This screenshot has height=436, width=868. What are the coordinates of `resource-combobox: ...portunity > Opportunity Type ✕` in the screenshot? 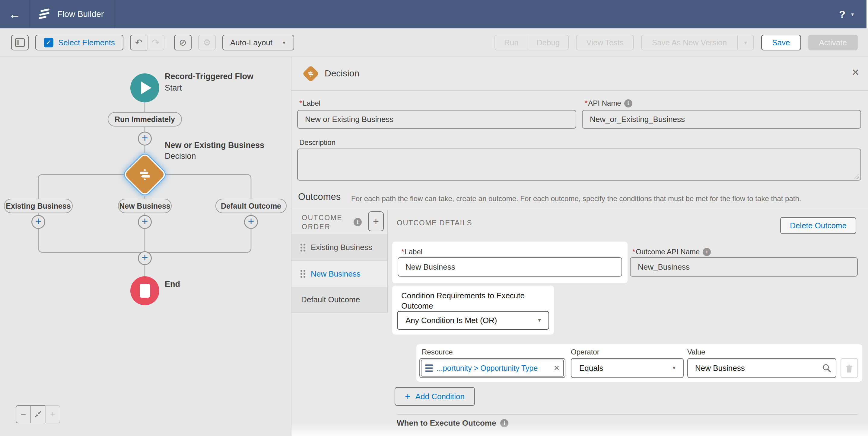 It's located at (493, 368).